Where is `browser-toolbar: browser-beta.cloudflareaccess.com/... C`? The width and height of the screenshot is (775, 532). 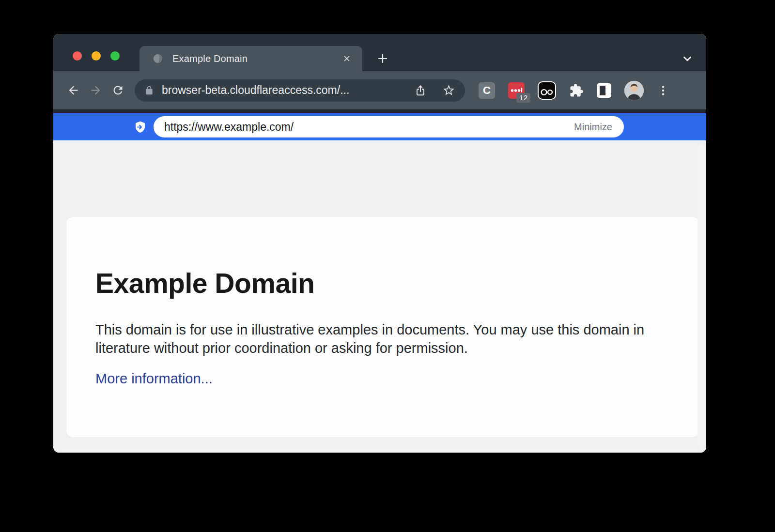 browser-toolbar: browser-beta.cloudflareaccess.com/... C is located at coordinates (380, 92).